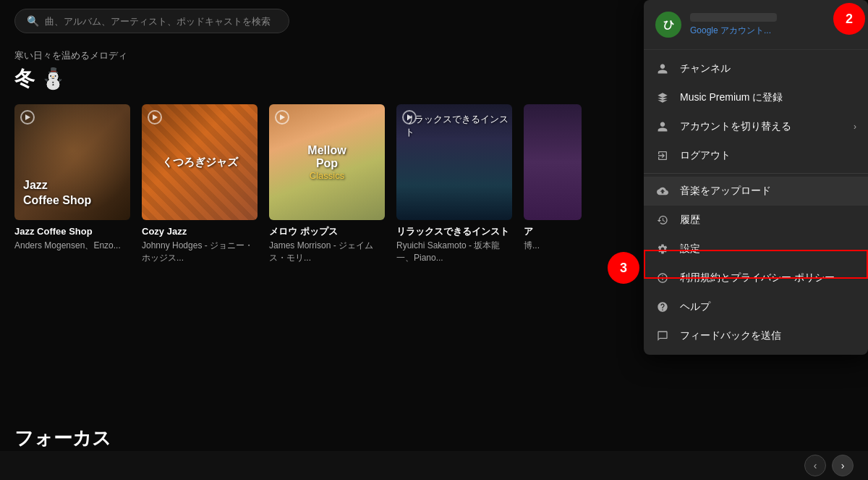 This screenshot has width=868, height=480. What do you see at coordinates (663, 191) in the screenshot?
I see `upload-icon` at bounding box center [663, 191].